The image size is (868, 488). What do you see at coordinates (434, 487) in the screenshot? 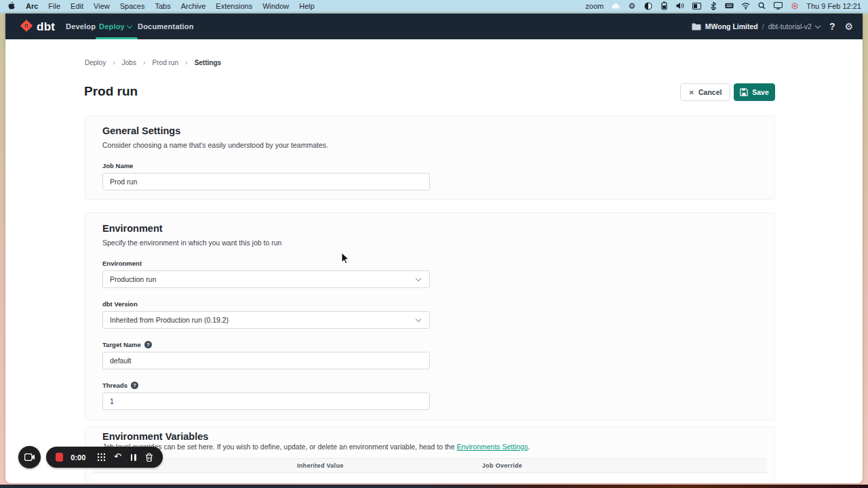
I see `desktop-edge` at bounding box center [434, 487].